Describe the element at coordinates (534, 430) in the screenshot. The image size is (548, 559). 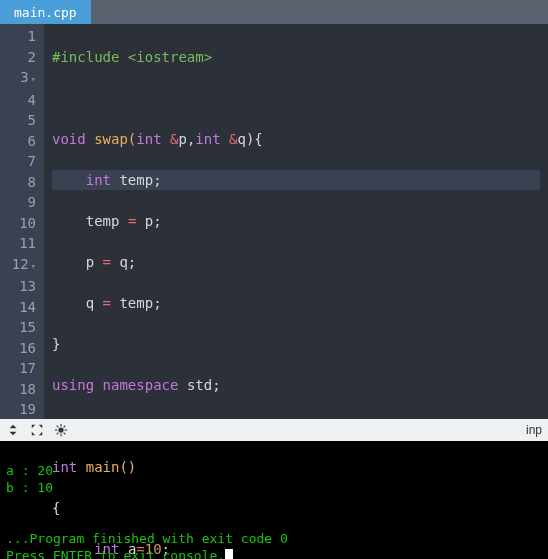
I see `input-label: inp` at that location.